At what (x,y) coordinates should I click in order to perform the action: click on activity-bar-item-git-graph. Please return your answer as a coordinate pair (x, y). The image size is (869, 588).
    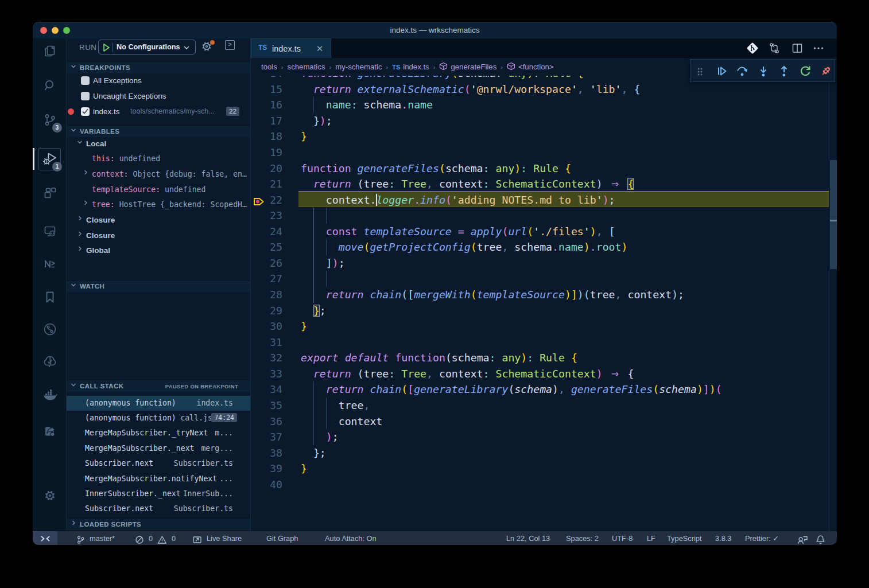
    Looking at the image, I should click on (49, 329).